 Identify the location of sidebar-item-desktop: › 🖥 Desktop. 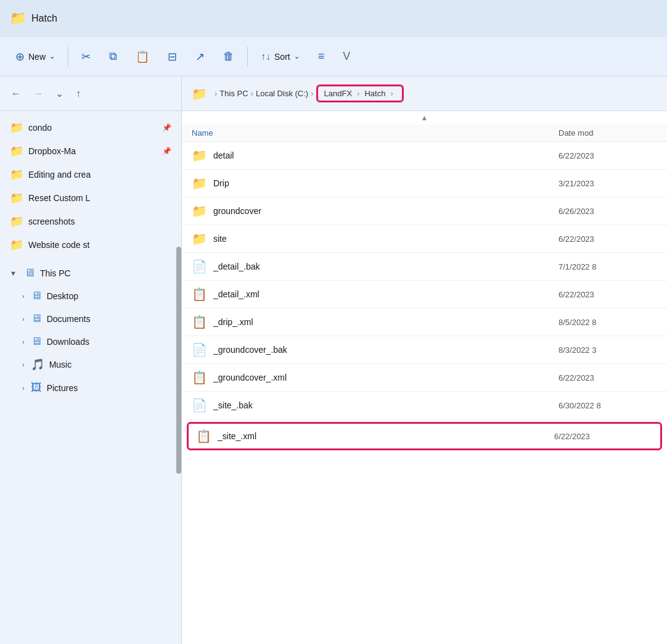
(91, 296).